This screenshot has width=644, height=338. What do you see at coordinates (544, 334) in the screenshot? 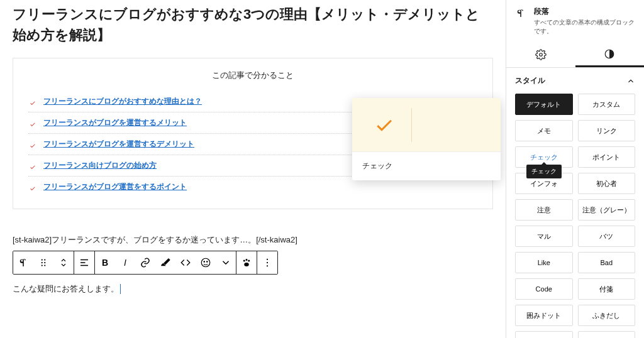
I see `style-option: まるもじ` at bounding box center [544, 334].